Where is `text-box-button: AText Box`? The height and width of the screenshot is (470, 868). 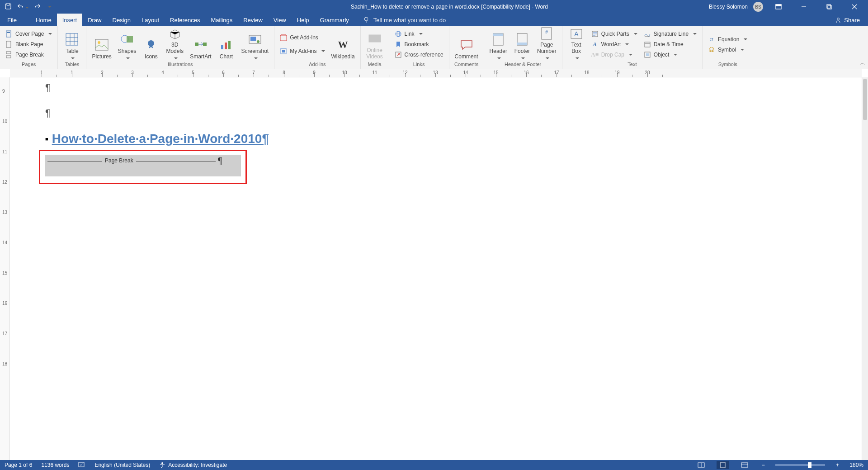 text-box-button: AText Box is located at coordinates (576, 44).